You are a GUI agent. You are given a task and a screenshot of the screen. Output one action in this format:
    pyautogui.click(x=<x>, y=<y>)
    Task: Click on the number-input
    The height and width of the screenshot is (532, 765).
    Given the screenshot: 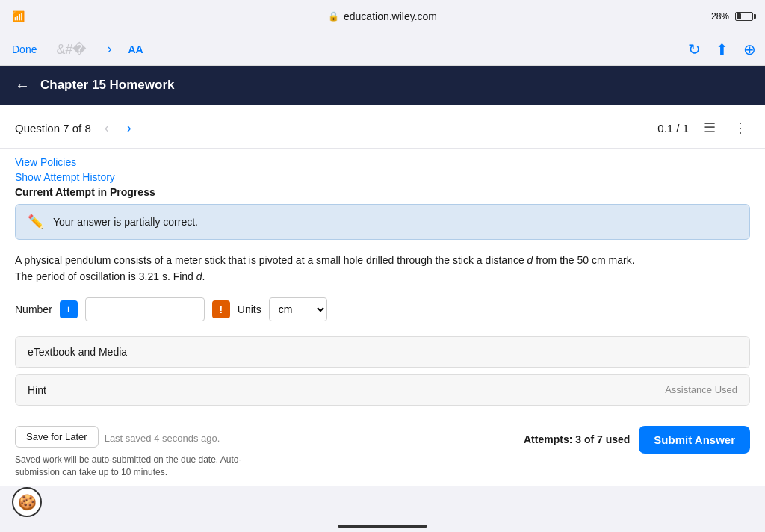 What is the action you would take?
    pyautogui.click(x=145, y=309)
    